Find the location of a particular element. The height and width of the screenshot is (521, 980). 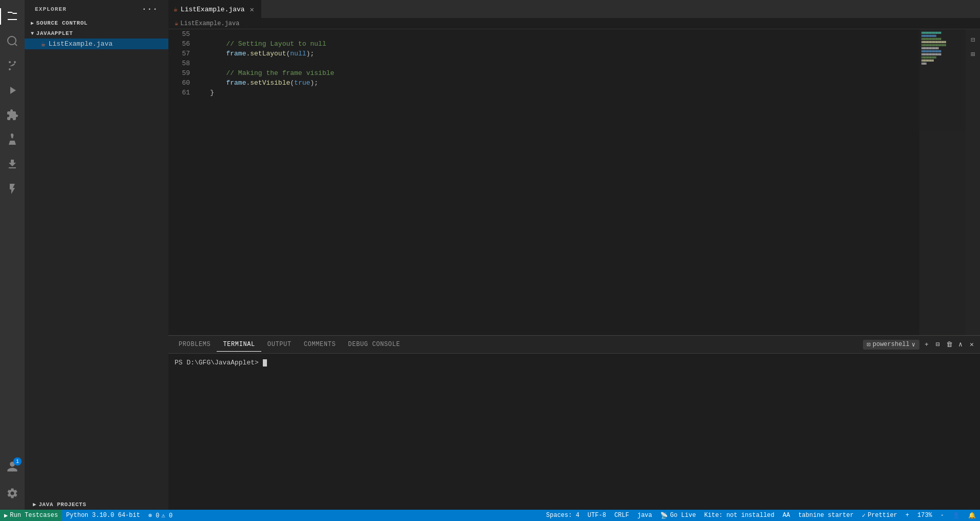

tab-output: OUTPUT is located at coordinates (279, 344).